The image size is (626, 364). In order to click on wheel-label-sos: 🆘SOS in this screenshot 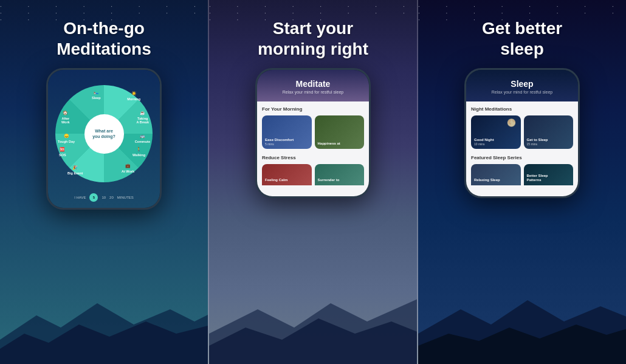, I will do `click(63, 152)`.